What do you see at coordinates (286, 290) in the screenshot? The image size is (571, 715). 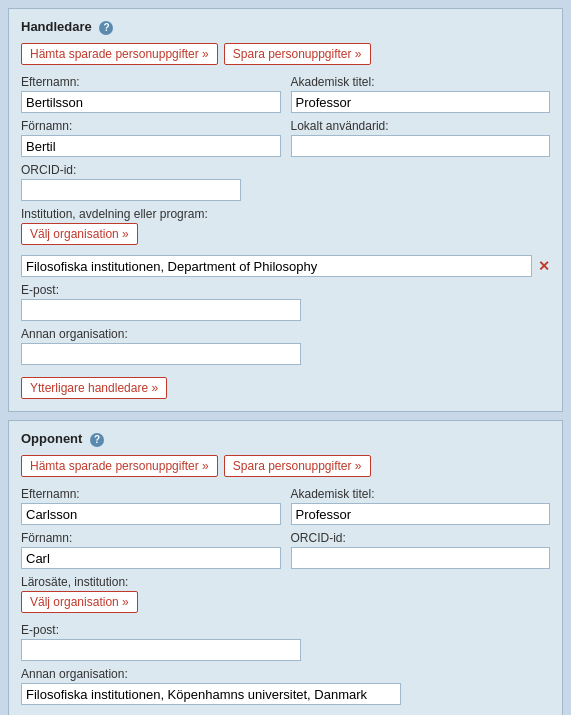 I see `supervisor-email-label: E-post:` at bounding box center [286, 290].